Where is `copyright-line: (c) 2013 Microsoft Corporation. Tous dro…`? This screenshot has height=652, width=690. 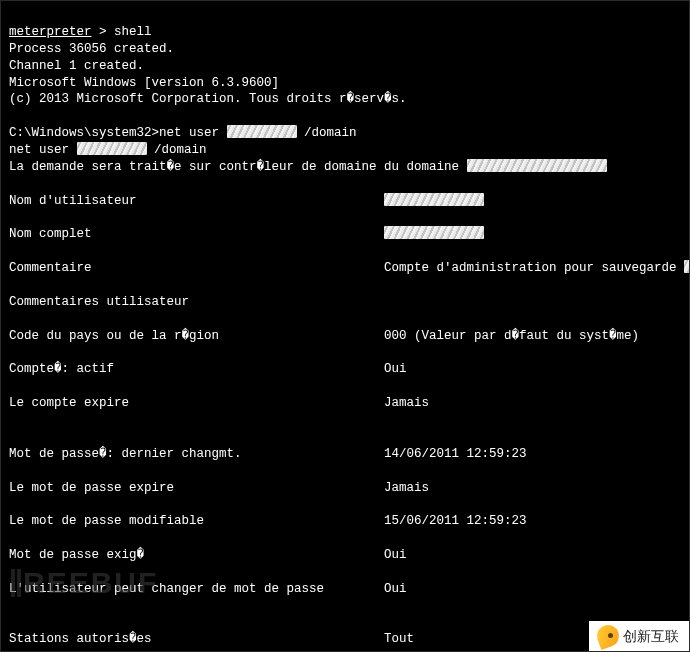
copyright-line: (c) 2013 Microsoft Corporation. Tous dro… is located at coordinates (208, 99).